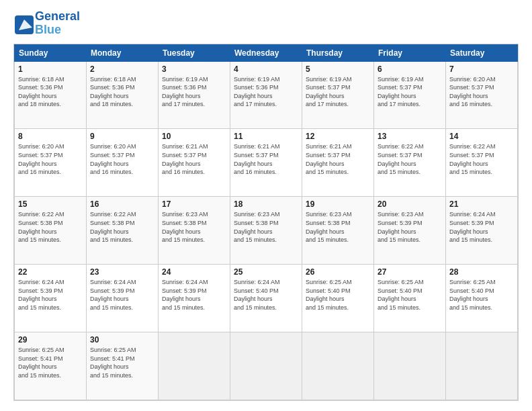 Image resolution: width=532 pixels, height=411 pixels. I want to click on table-row: 24 Sunrise: 6:24 AM Sunset: 5:39 PM Dayl…, so click(195, 298).